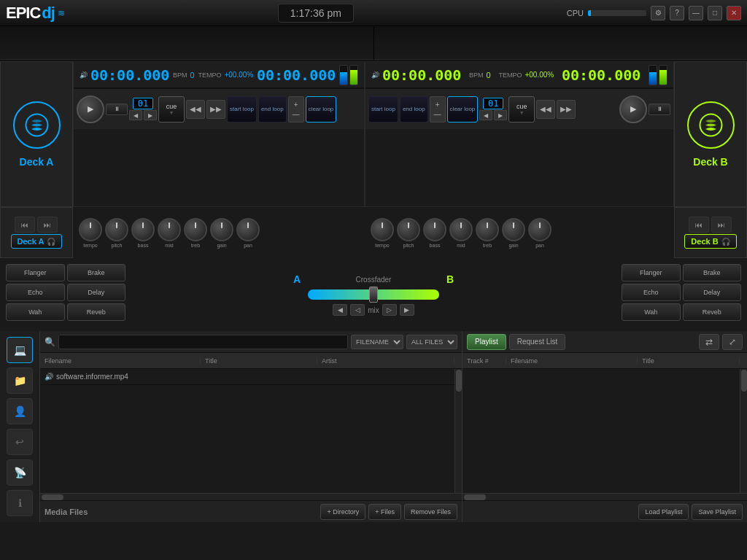  Describe the element at coordinates (540, 230) in the screenshot. I see `deck-b-pan-knob` at that location.